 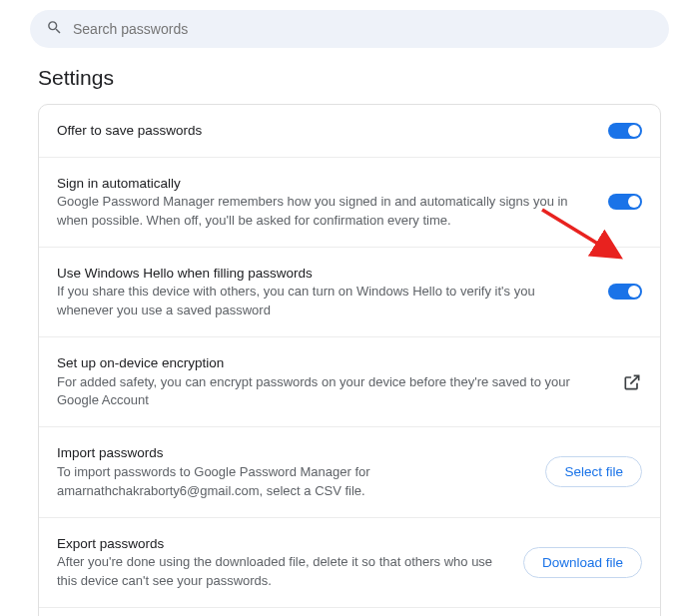 I want to click on row-offer-save: Offer to save passwords, so click(x=350, y=132).